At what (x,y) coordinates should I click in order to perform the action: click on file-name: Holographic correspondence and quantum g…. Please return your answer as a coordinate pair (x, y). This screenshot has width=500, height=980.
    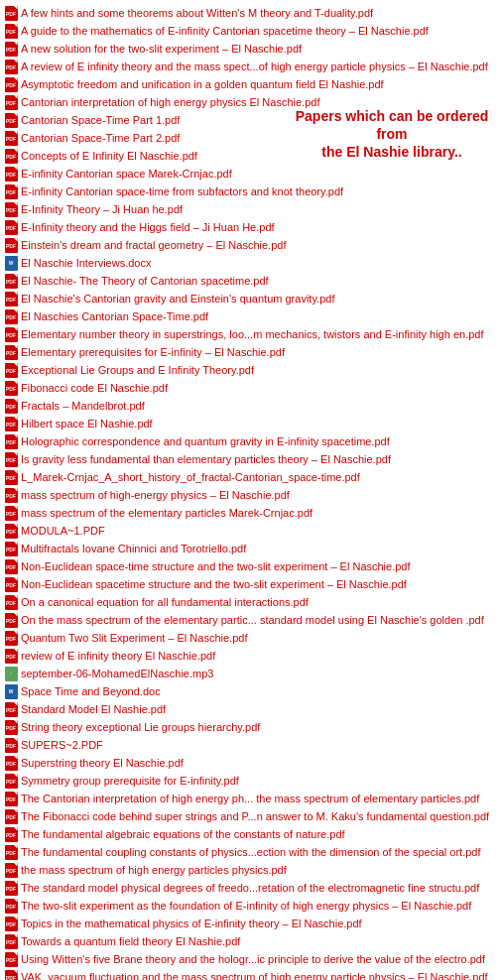
    Looking at the image, I should click on (258, 441).